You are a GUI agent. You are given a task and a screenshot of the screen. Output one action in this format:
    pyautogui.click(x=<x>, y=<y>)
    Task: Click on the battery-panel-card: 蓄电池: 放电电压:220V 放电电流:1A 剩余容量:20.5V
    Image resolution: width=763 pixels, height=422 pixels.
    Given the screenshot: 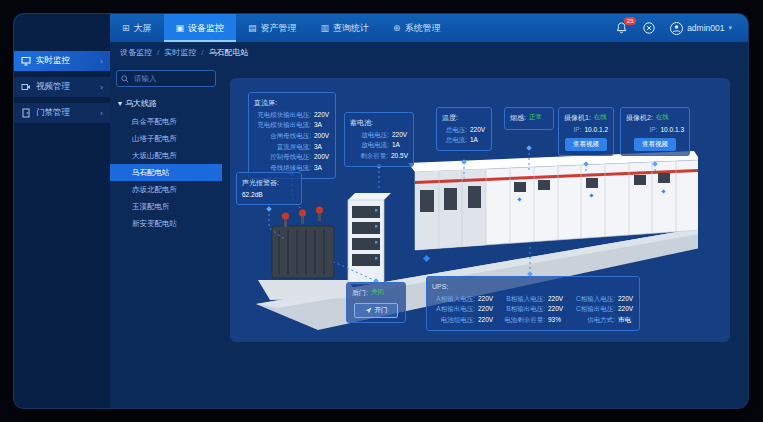 What is the action you would take?
    pyautogui.click(x=379, y=140)
    